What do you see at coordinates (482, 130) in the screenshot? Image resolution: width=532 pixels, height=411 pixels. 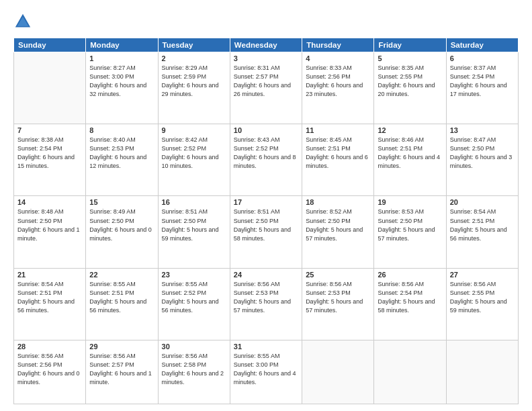 I see `day-number: 13` at bounding box center [482, 130].